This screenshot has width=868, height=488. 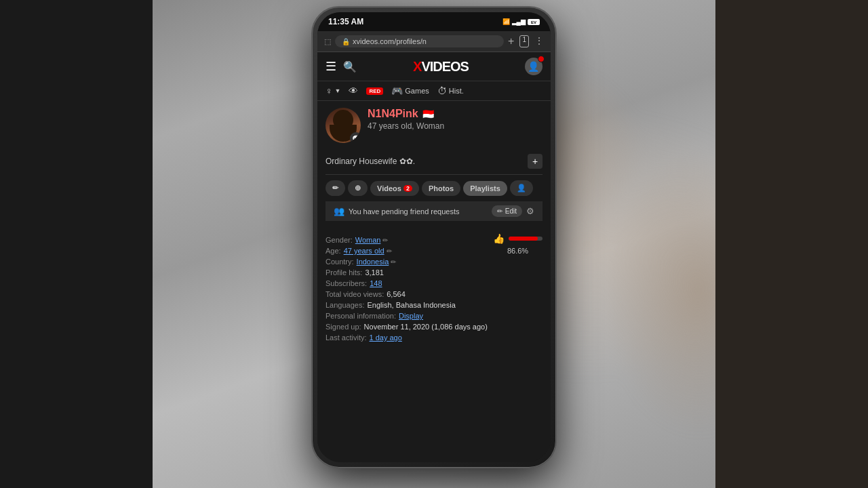 What do you see at coordinates (355, 138) in the screenshot?
I see `chat-icon: 💬` at bounding box center [355, 138].